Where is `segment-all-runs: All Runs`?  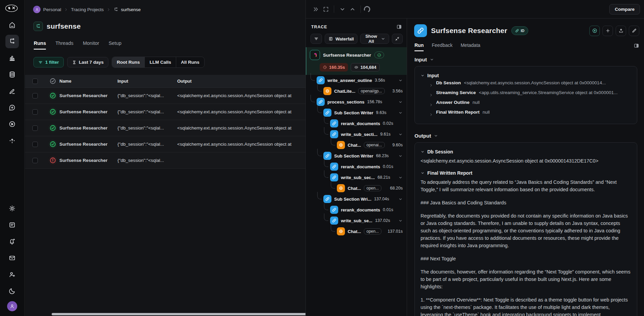
segment-all-runs: All Runs is located at coordinates (190, 62).